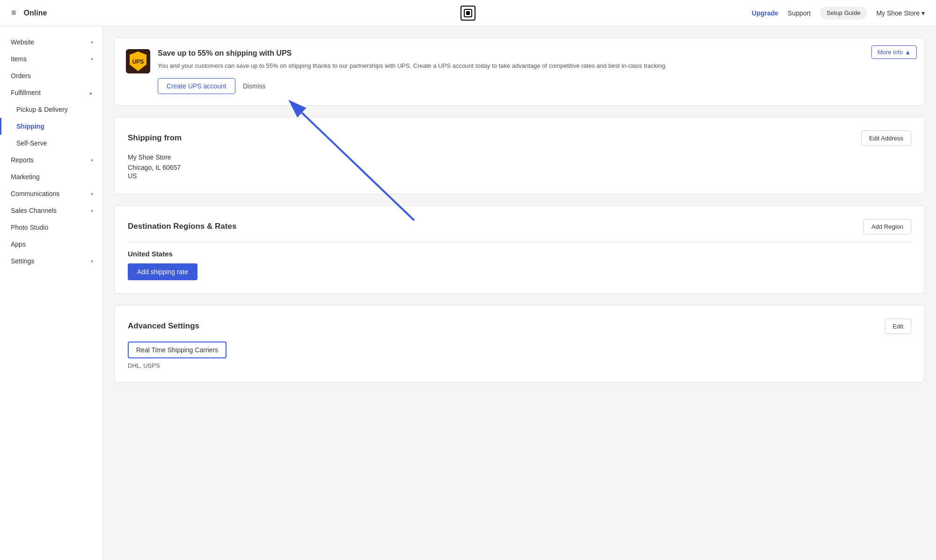 The image size is (936, 560). What do you see at coordinates (51, 109) in the screenshot?
I see `sidebar-item-pickup-delivery: Pickup & Delivery` at bounding box center [51, 109].